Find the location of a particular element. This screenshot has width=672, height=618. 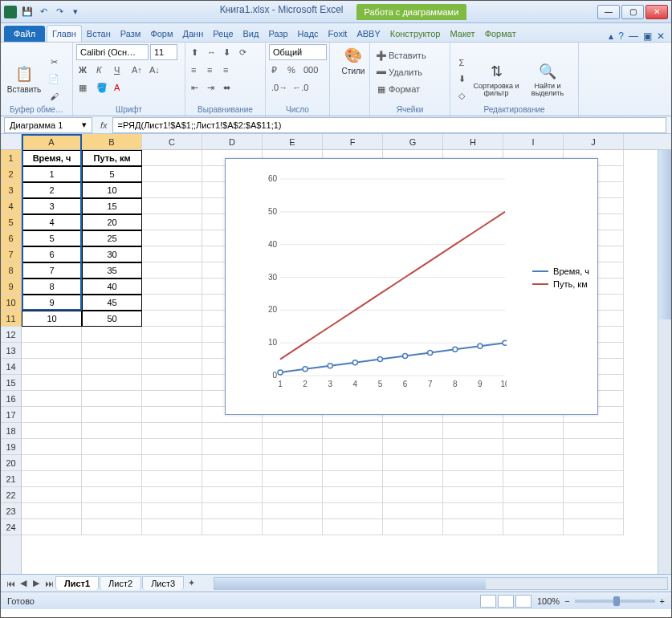

cell-B14 is located at coordinates (112, 367).